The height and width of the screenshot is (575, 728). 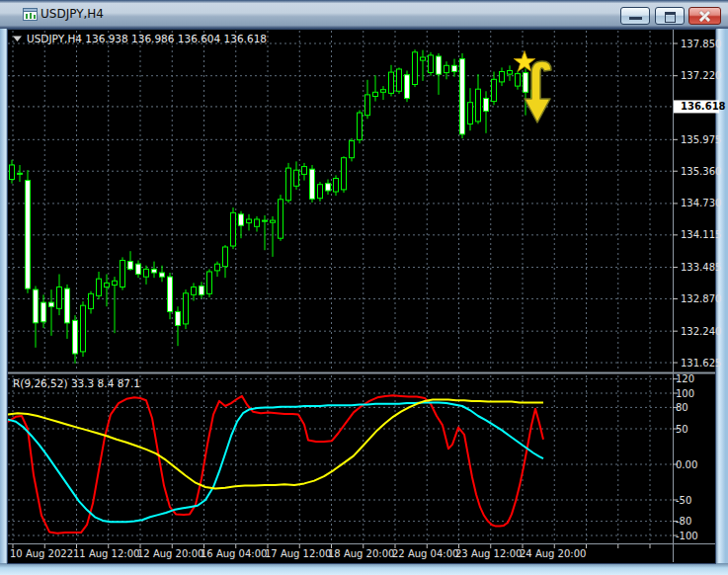 What do you see at coordinates (701, 75) in the screenshot?
I see `price-axis-label: 137.220` at bounding box center [701, 75].